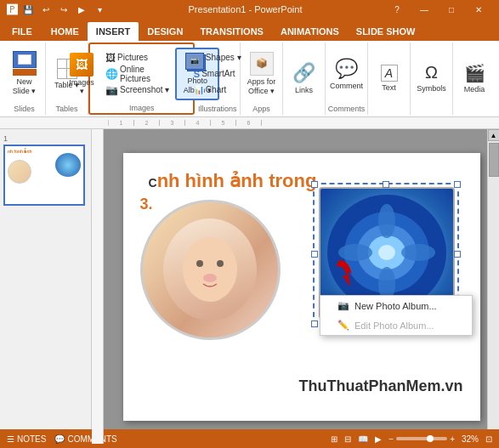 The image size is (499, 448). What do you see at coordinates (489, 439) in the screenshot?
I see `fit-page-icon: ⊡` at bounding box center [489, 439].